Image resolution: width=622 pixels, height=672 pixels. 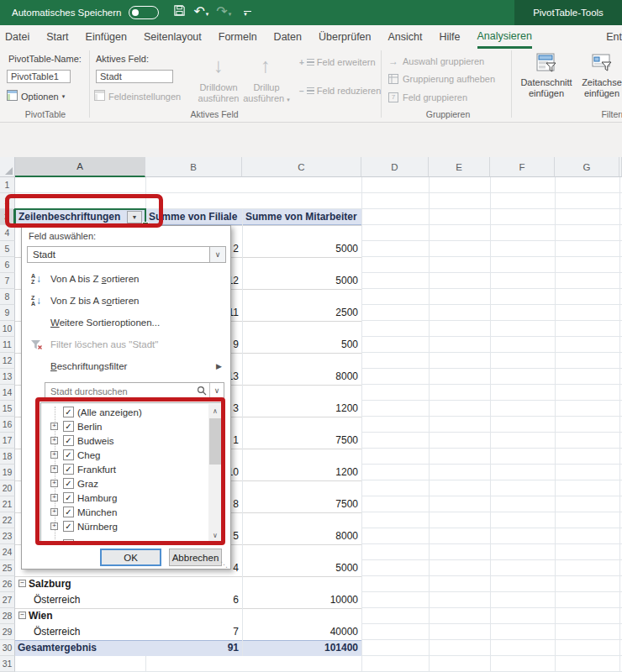 I want to click on row-header: 28, so click(x=8, y=617).